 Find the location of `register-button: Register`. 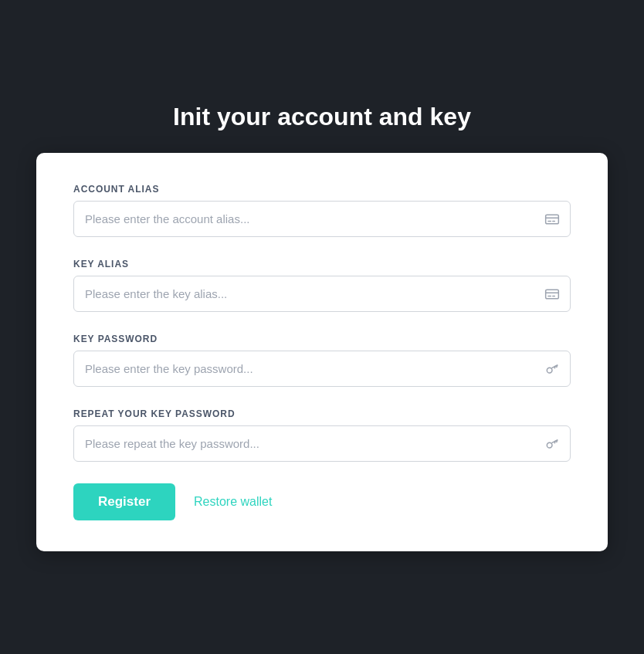

register-button: Register is located at coordinates (124, 502).